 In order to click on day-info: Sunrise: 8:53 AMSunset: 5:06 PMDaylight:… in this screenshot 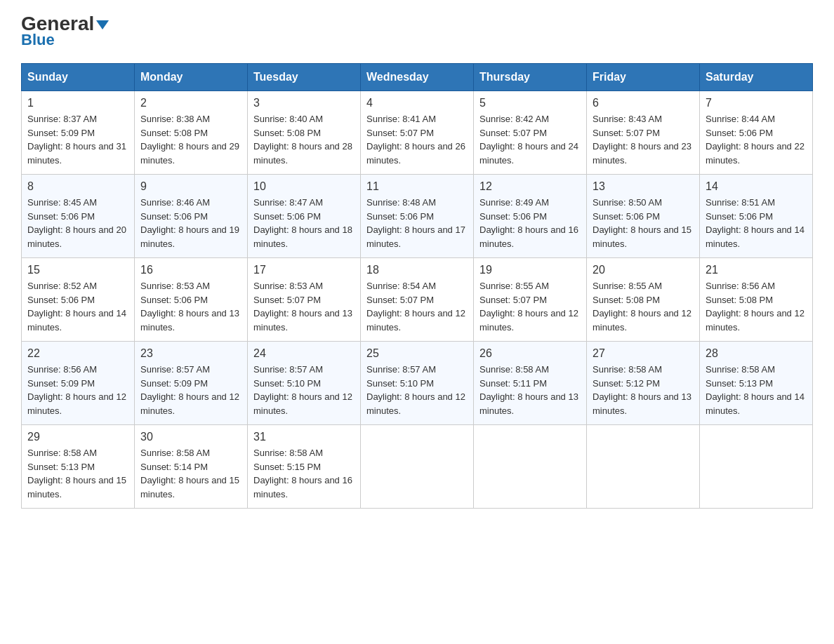, I will do `click(190, 307)`.